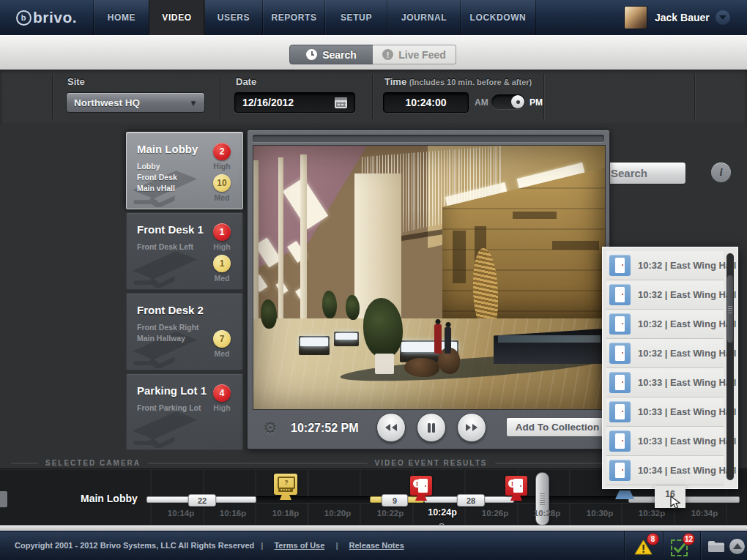  Describe the element at coordinates (723, 18) in the screenshot. I see `user-menu-caret-icon` at that location.